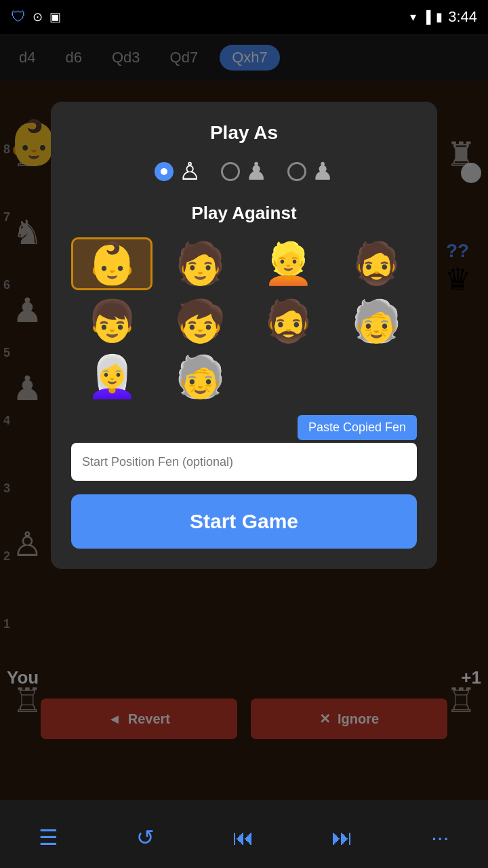  I want to click on opponent-6: 🧔, so click(288, 321).